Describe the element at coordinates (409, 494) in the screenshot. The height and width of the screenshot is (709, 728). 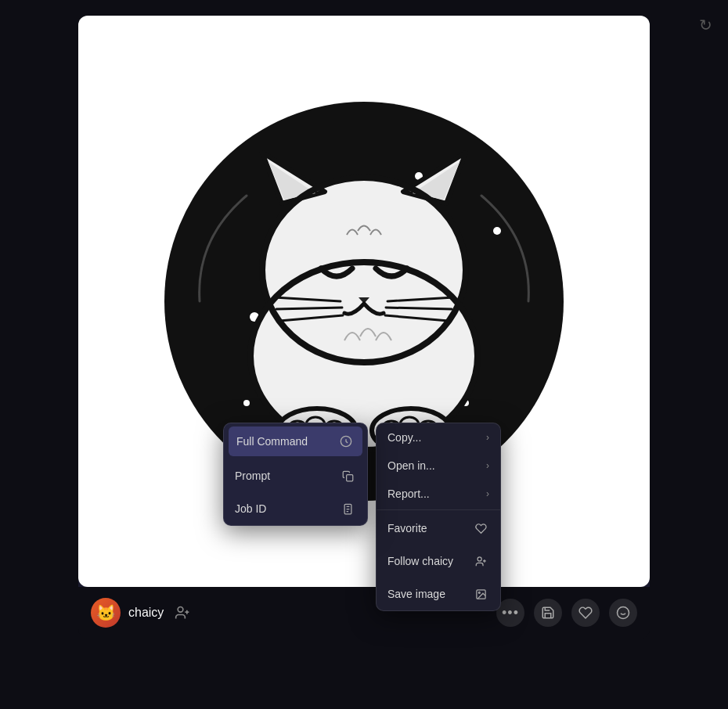
I see `menu-report-label: Report...` at that location.